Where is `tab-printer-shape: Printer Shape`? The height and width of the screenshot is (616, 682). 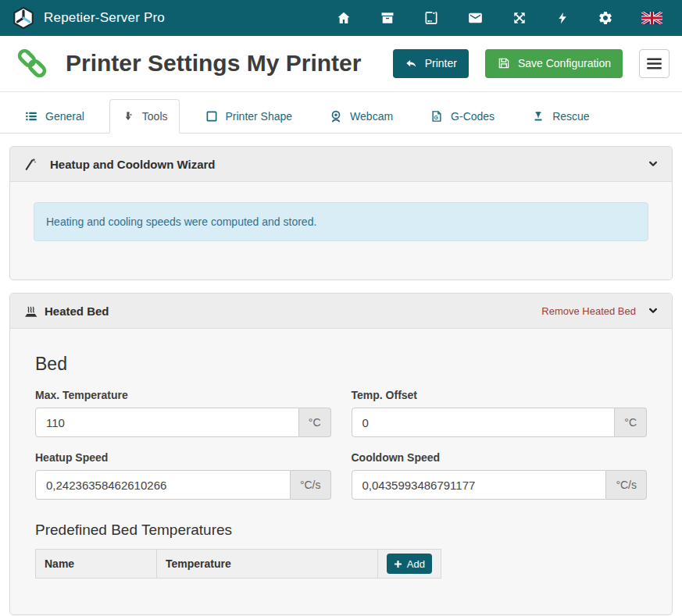
tab-printer-shape: Printer Shape is located at coordinates (248, 116).